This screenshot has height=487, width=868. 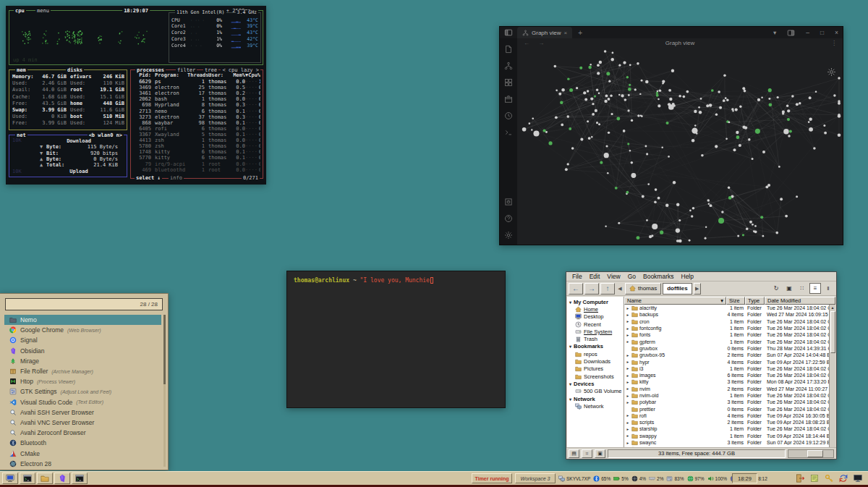 I want to click on sidebar-item-trash: Trash, so click(x=595, y=339).